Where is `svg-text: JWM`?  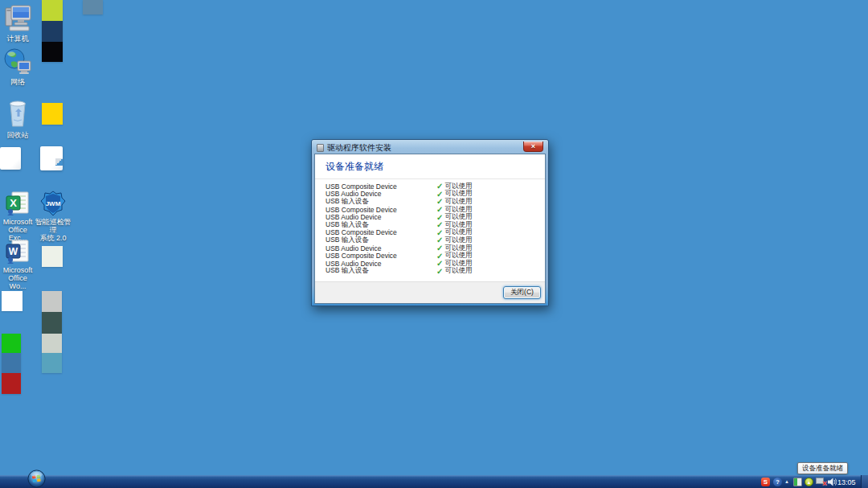 svg-text: JWM is located at coordinates (53, 204).